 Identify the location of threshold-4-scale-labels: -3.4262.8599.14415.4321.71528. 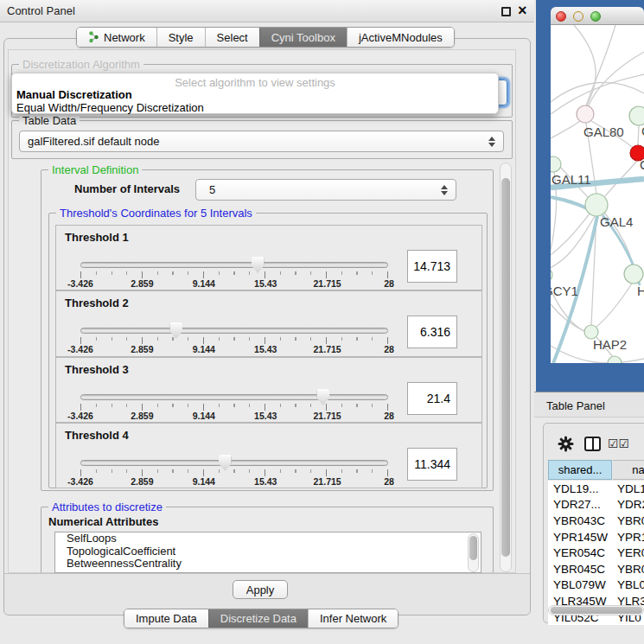
(235, 481).